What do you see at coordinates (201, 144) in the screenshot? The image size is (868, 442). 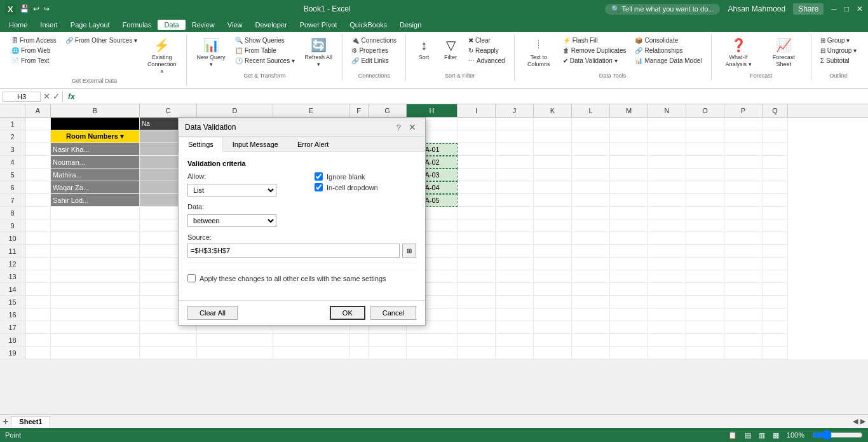 I see `dialog-tab-settings: Settings` at bounding box center [201, 144].